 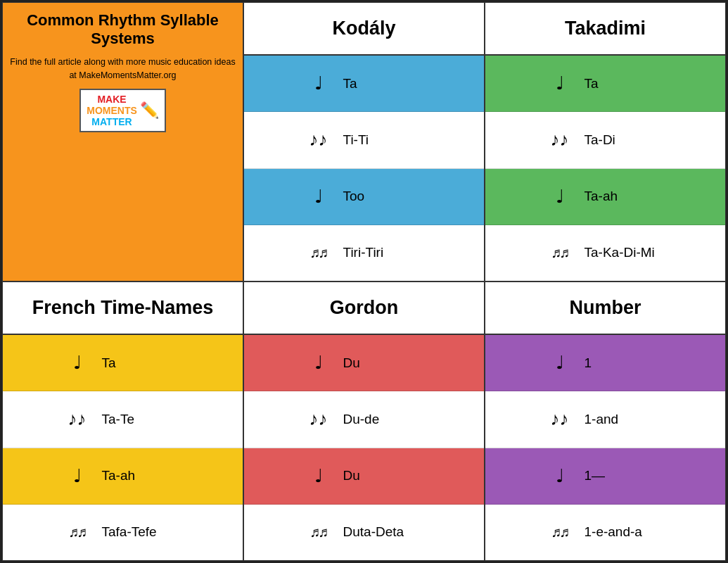 I want to click on number-title: Number, so click(x=605, y=308).